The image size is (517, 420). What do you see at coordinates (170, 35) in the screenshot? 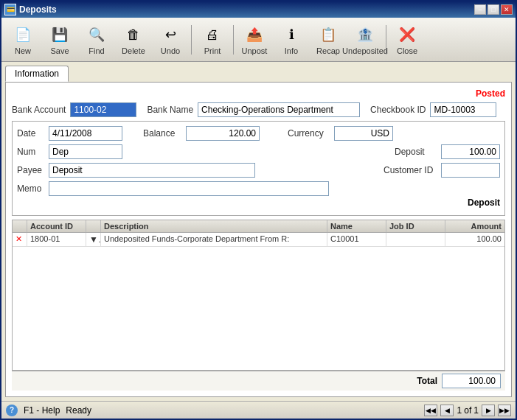
I see `undo-icon: ↩` at bounding box center [170, 35].